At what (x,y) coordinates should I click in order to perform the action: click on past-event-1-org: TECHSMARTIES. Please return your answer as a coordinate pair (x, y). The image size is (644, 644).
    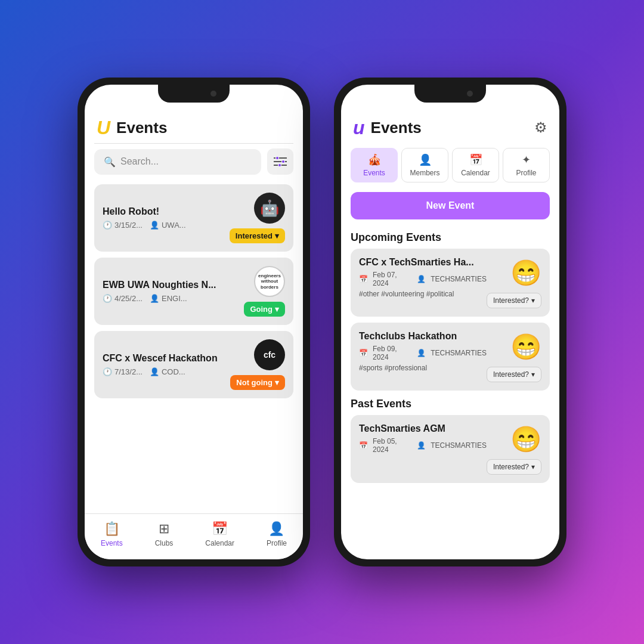
    Looking at the image, I should click on (459, 445).